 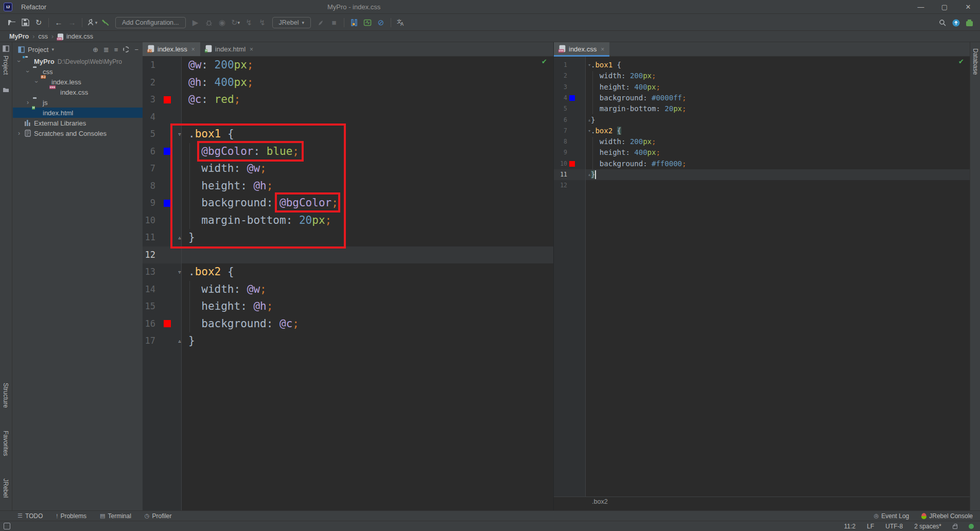 What do you see at coordinates (96, 49) in the screenshot?
I see `locate-file-icon: ⊕` at bounding box center [96, 49].